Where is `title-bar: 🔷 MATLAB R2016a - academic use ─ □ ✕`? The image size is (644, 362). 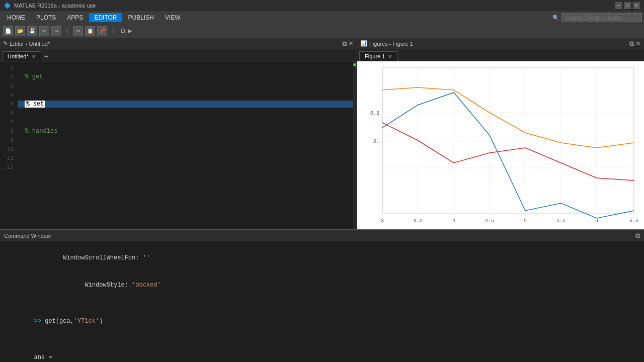
title-bar: 🔷 MATLAB R2016a - academic use ─ □ ✕ is located at coordinates (322, 6).